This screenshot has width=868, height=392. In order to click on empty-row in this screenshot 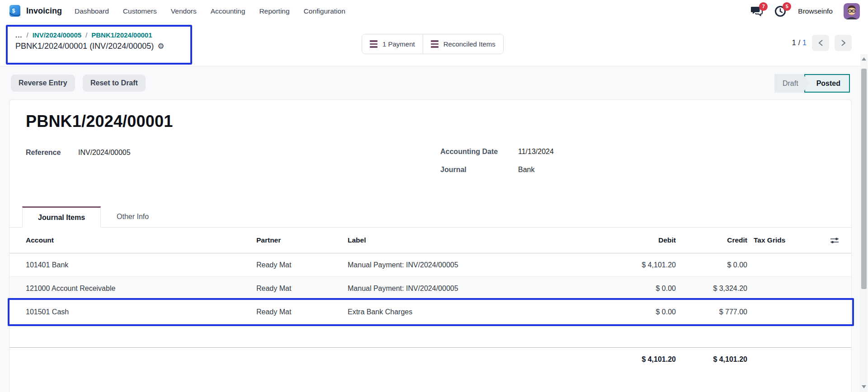, I will do `click(430, 336)`.